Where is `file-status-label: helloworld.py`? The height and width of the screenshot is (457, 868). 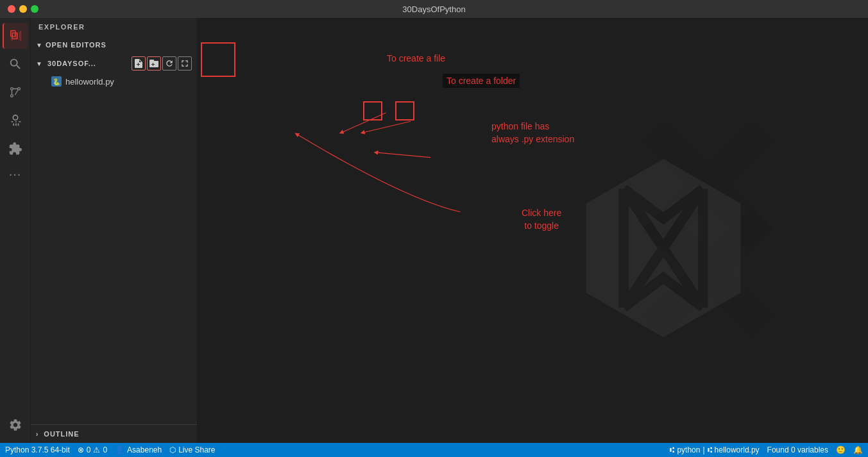
file-status-label: helloworld.py is located at coordinates (737, 450).